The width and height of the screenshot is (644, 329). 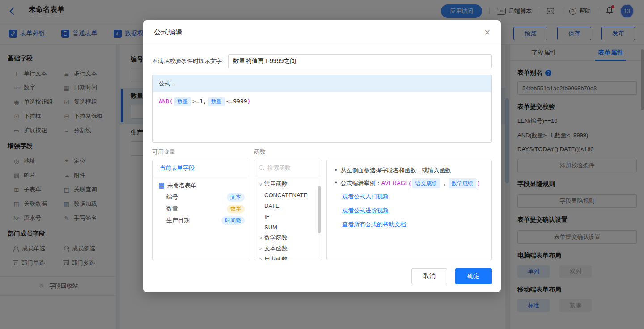 I want to click on function-search-input, so click(x=292, y=168).